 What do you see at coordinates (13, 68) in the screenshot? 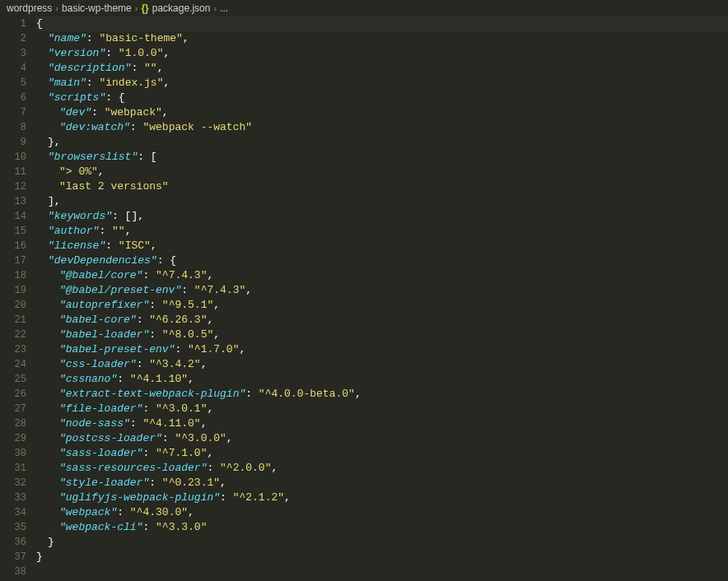
I see `line-number: 4` at bounding box center [13, 68].